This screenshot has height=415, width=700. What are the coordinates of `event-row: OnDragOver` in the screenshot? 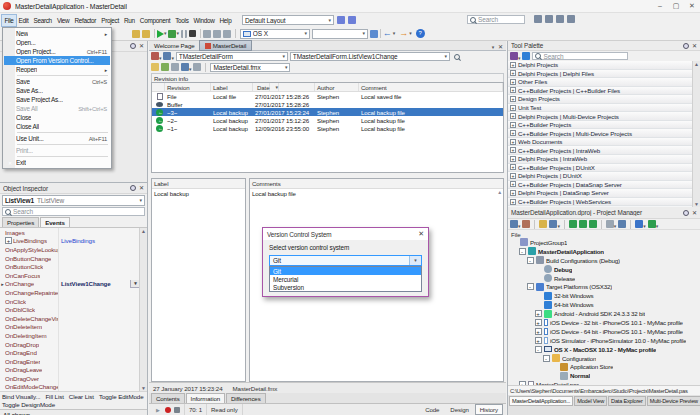 It's located at (74, 378).